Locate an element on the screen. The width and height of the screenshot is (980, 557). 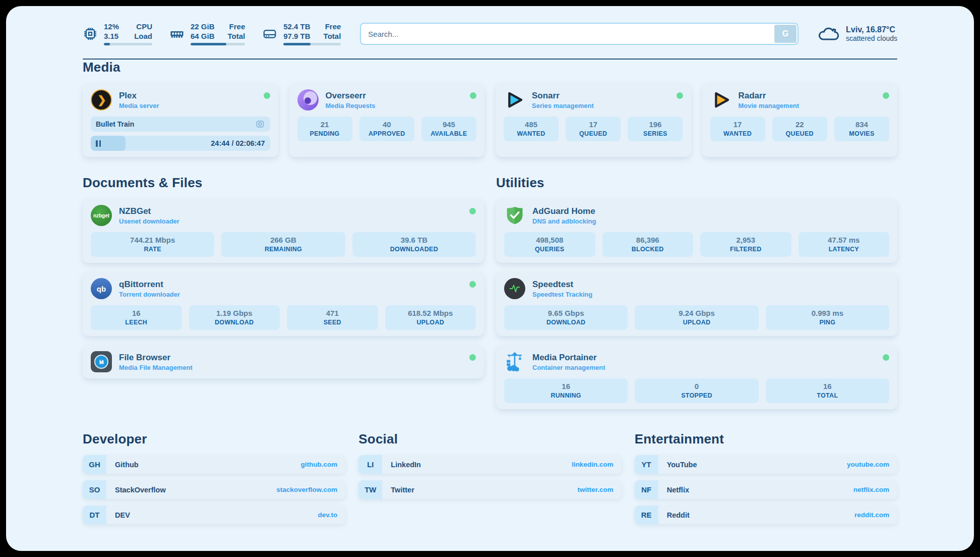
disk-label-1: Free is located at coordinates (333, 27).